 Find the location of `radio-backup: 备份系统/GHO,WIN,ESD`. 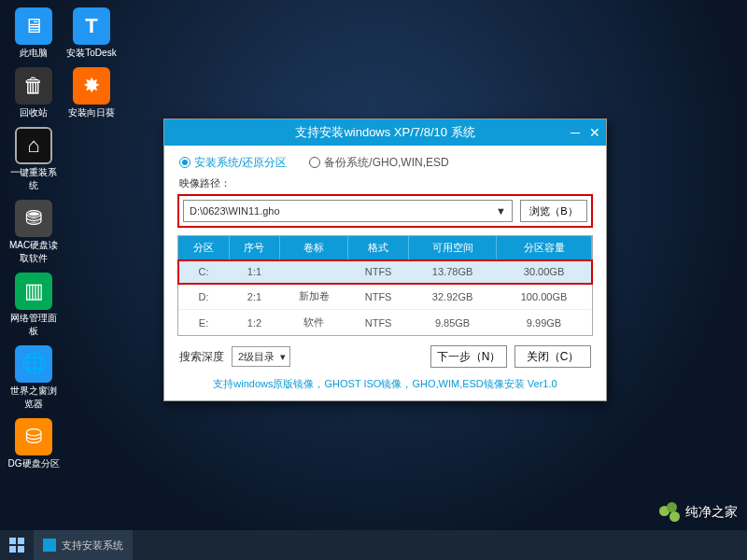

radio-backup: 备份系统/GHO,WIN,ESD is located at coordinates (379, 162).